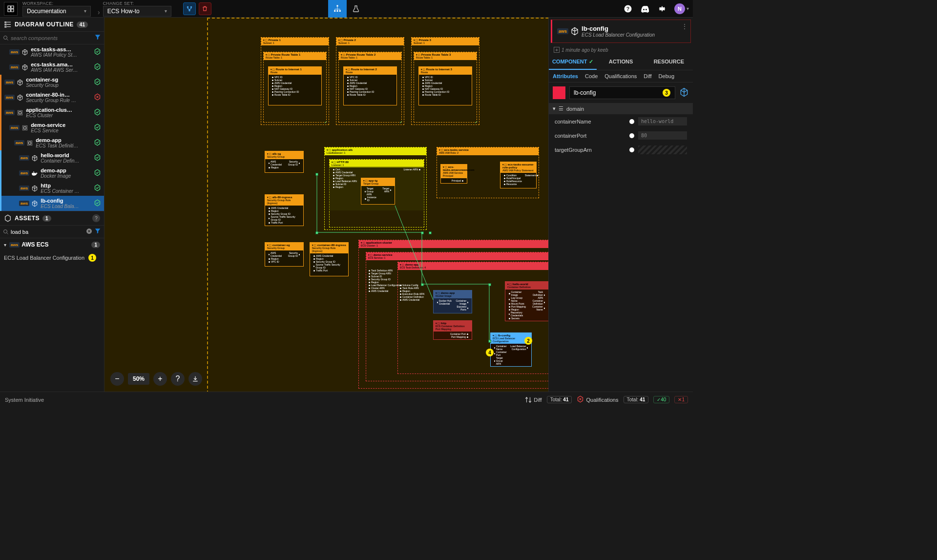 This screenshot has height=560, width=937. Describe the element at coordinates (621, 205) in the screenshot. I see `right-panel: aws lb-config ECS Load Balancer Configur…` at that location.